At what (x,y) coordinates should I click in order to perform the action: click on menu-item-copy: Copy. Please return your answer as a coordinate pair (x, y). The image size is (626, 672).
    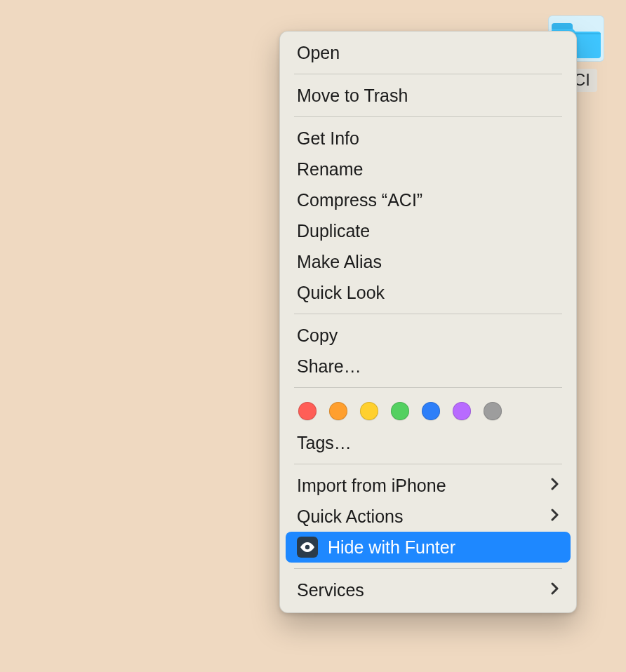
    Looking at the image, I should click on (428, 335).